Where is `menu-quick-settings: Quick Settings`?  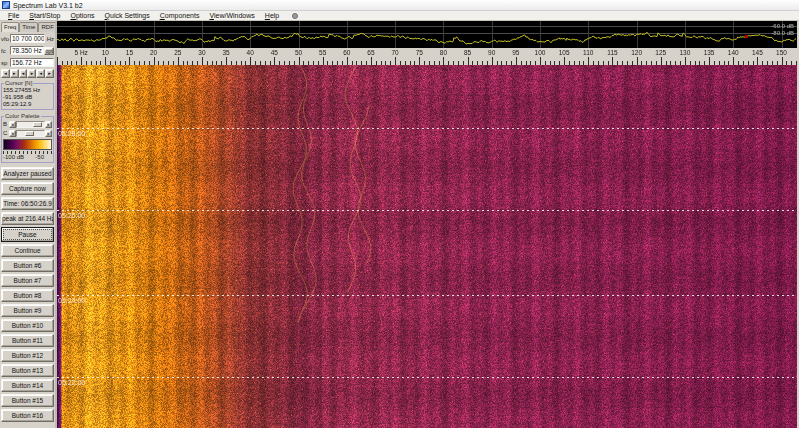
menu-quick-settings: Quick Settings is located at coordinates (128, 16).